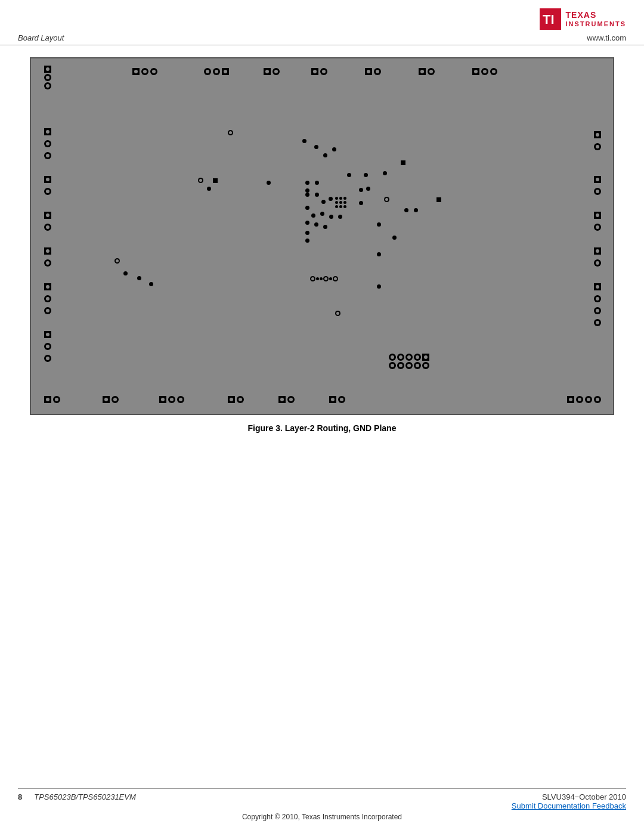  Describe the element at coordinates (338, 313) in the screenshot. I see `comp-int31` at that location.